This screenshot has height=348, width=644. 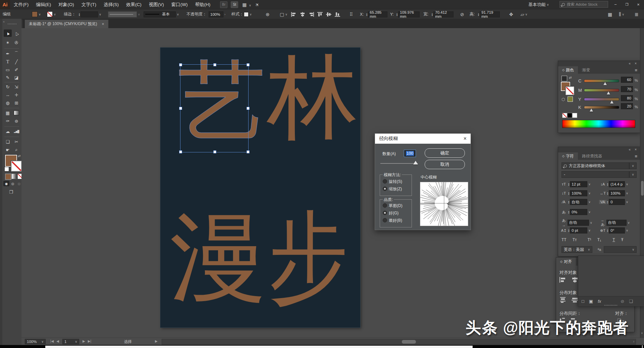 What do you see at coordinates (16, 131) in the screenshot?
I see `tool-column-graph: ▂▅█` at bounding box center [16, 131].